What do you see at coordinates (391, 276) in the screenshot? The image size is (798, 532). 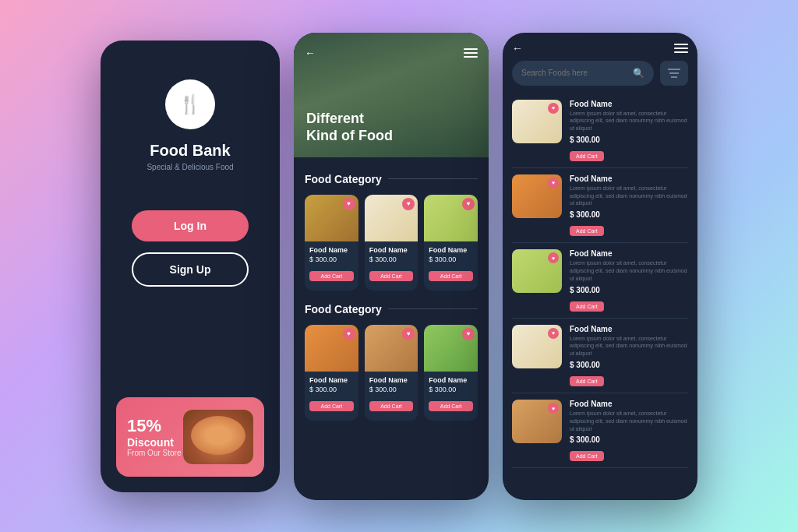 I see `add-cart-btn-2: Add Cart` at bounding box center [391, 276].